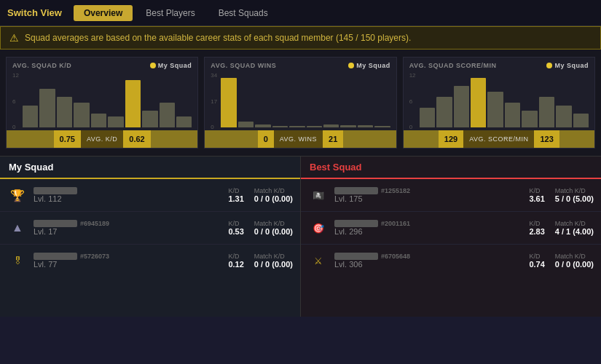  Describe the element at coordinates (428, 195) in the screenshot. I see `best-player-1-info: #1255182 Lvl. 175` at that location.